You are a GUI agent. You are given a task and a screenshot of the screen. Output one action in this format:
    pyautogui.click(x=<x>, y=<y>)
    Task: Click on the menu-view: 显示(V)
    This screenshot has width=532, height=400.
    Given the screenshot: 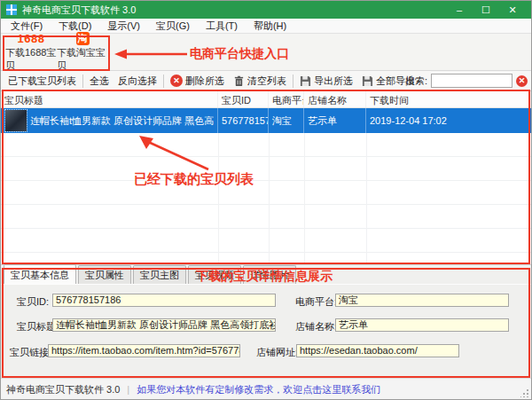 What is the action you would take?
    pyautogui.click(x=124, y=27)
    